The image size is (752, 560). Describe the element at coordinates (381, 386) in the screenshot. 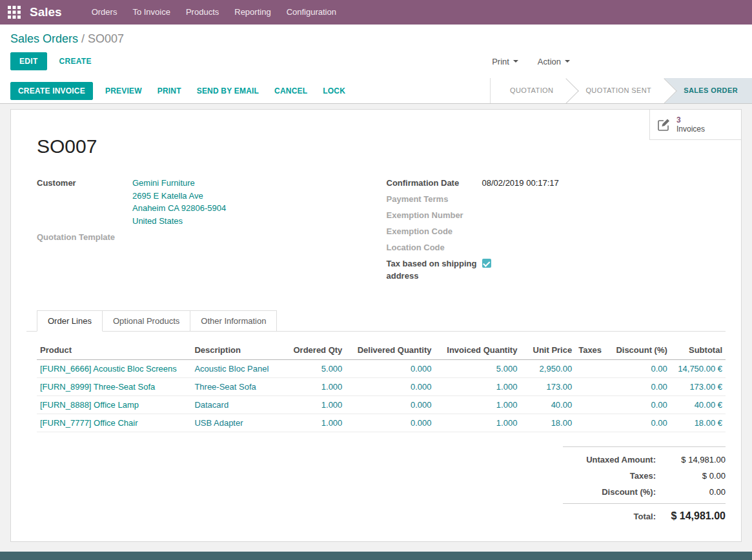

I see `order-lines-table: Product Description Ordered Qty Delivere…` at that location.